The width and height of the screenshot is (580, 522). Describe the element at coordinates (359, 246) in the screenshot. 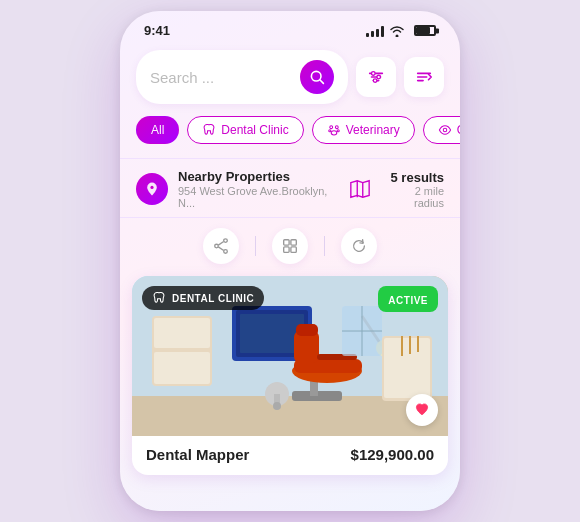

I see `refresh-icon` at that location.